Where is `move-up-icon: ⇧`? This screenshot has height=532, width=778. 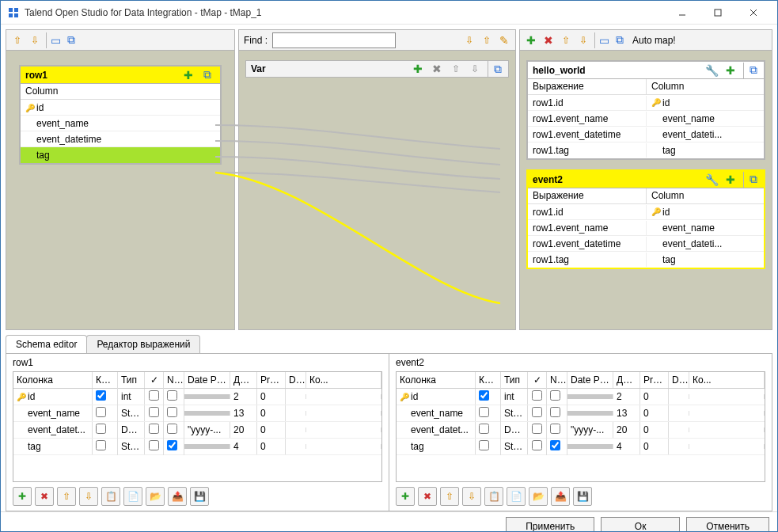 move-up-icon: ⇧ is located at coordinates (17, 40).